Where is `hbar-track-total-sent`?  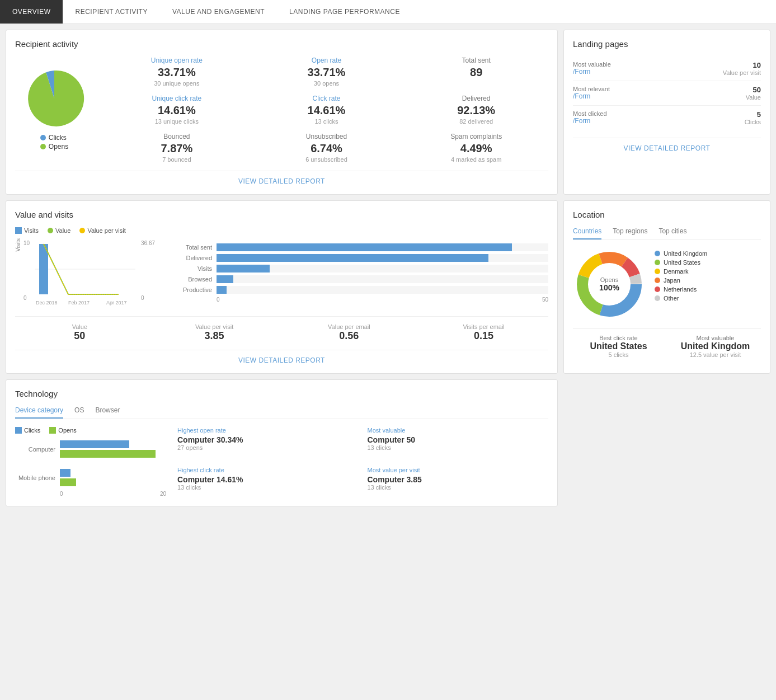 hbar-track-total-sent is located at coordinates (383, 247).